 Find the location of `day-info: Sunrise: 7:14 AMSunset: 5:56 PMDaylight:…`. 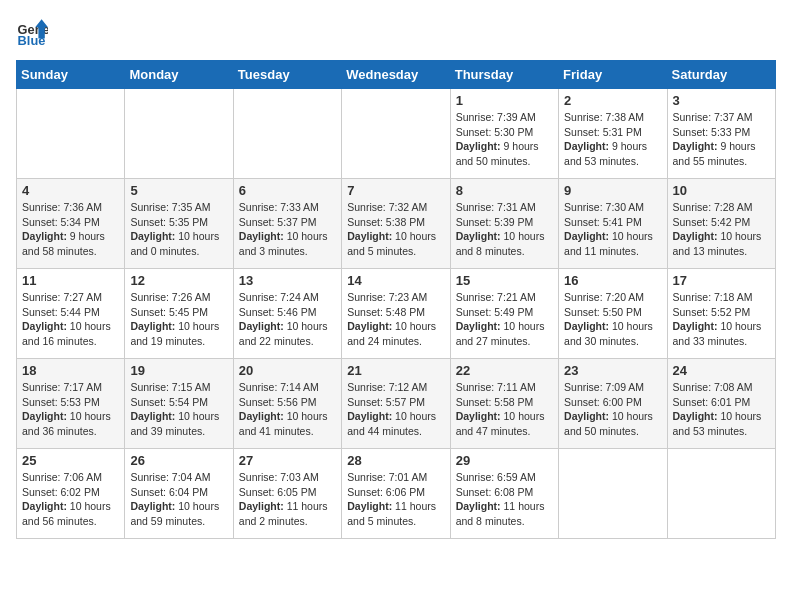

day-info: Sunrise: 7:14 AMSunset: 5:56 PMDaylight:… is located at coordinates (288, 410).